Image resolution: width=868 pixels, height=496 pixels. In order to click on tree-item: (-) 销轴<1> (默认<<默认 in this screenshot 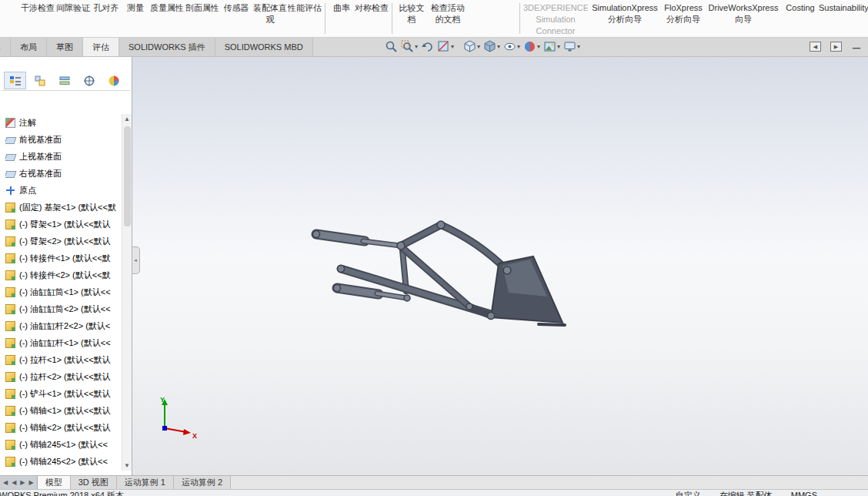, I will do `click(63, 411)`.